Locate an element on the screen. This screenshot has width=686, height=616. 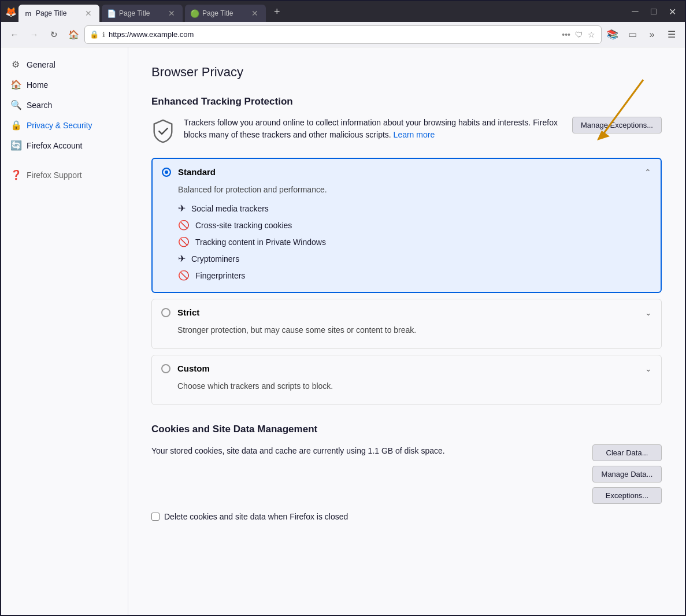
sidebar-item-home: 🏠 Home is located at coordinates (65, 84).